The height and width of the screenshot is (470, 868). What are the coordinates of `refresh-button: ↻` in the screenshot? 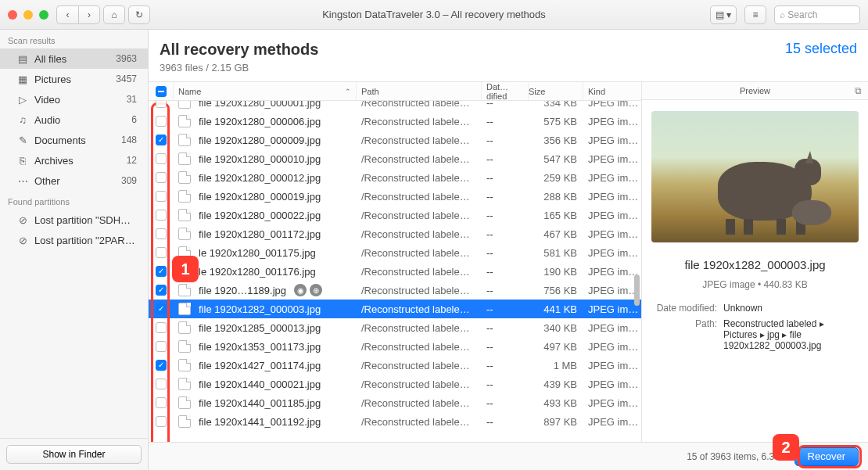 It's located at (139, 15).